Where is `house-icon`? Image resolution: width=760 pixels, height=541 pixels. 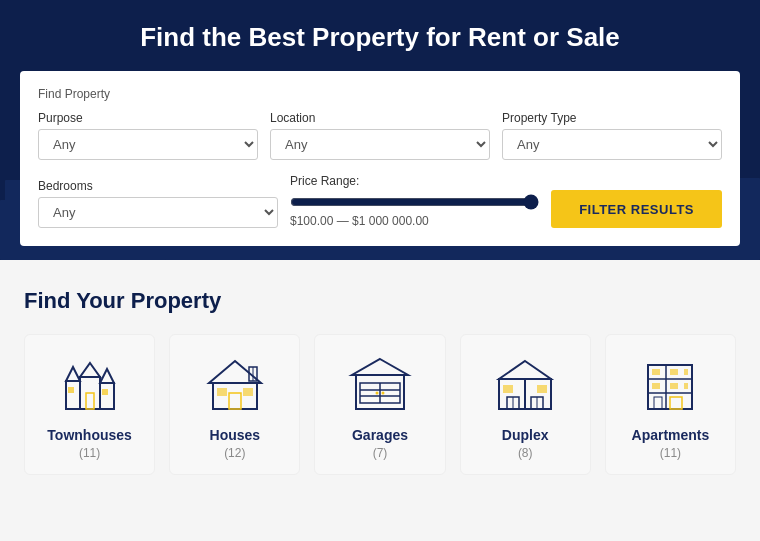 house-icon is located at coordinates (235, 385).